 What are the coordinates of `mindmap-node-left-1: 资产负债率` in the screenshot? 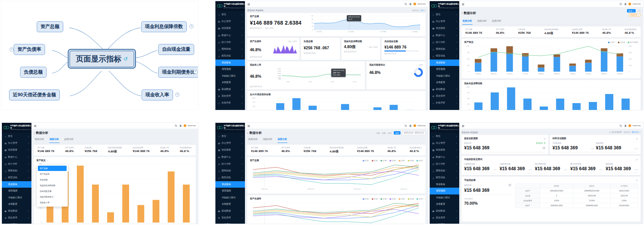 It's located at (30, 49).